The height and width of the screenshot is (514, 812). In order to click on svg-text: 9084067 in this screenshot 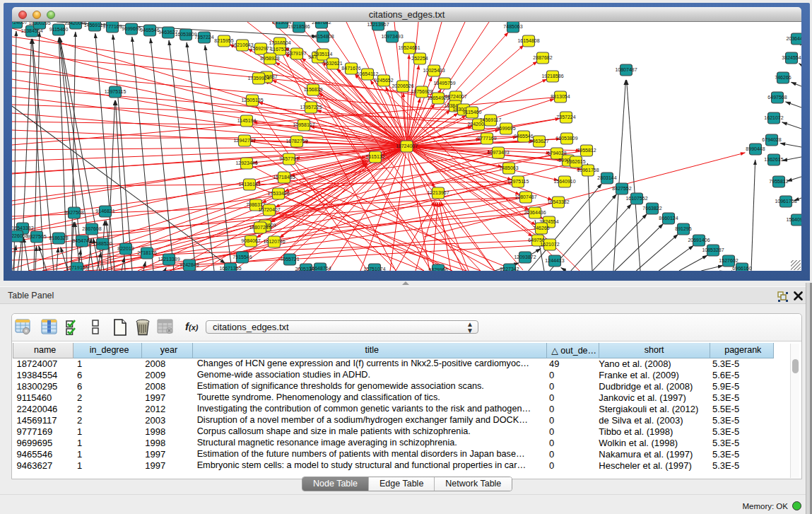, I will do `click(250, 240)`.